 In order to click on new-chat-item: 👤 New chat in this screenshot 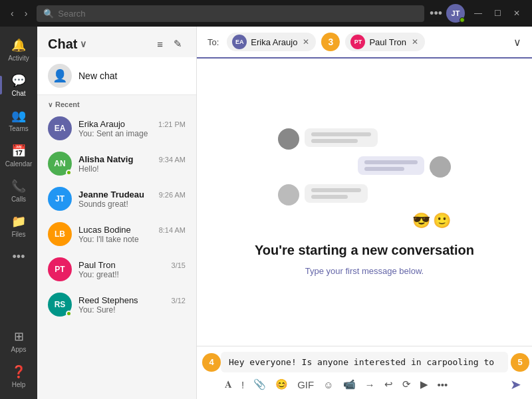, I will do `click(117, 76)`.